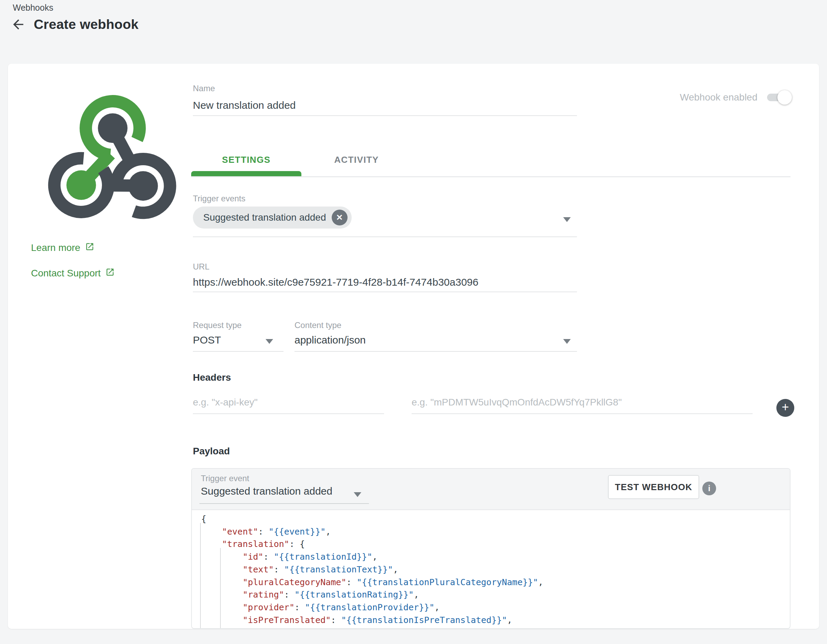  What do you see at coordinates (495, 519) in the screenshot?
I see `code-line: {` at bounding box center [495, 519].